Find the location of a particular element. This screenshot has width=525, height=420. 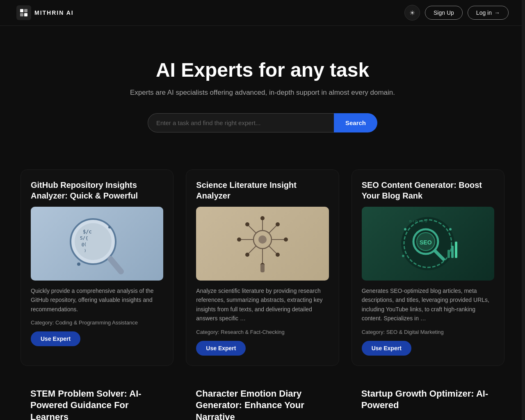

card-startup: Startup Growth Optimizer: AI-Powered is located at coordinates (428, 399).